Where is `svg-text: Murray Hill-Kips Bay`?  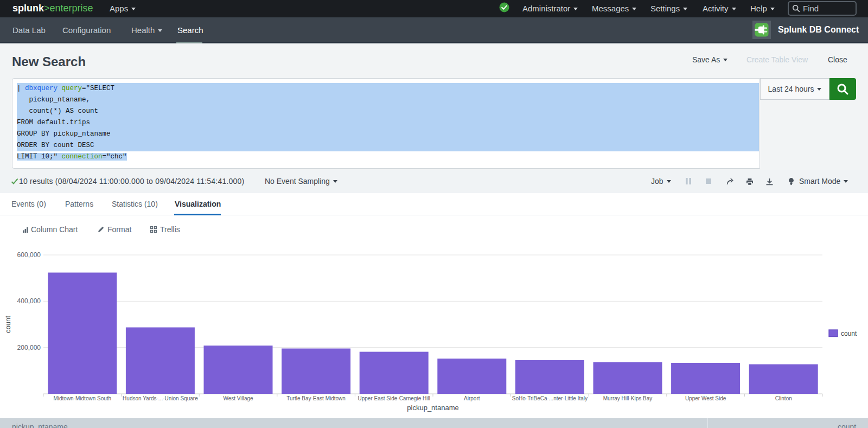
svg-text: Murray Hill-Kips Bay is located at coordinates (628, 398).